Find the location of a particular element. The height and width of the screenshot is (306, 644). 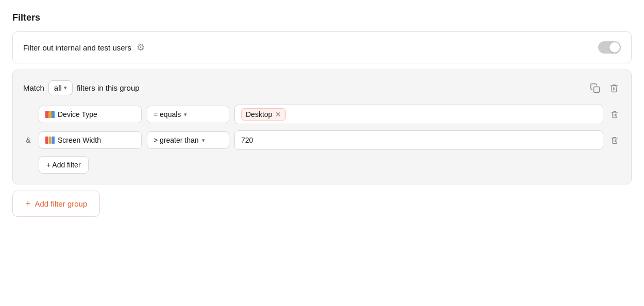

field-selector-screen-width: Screen Width is located at coordinates (90, 140).